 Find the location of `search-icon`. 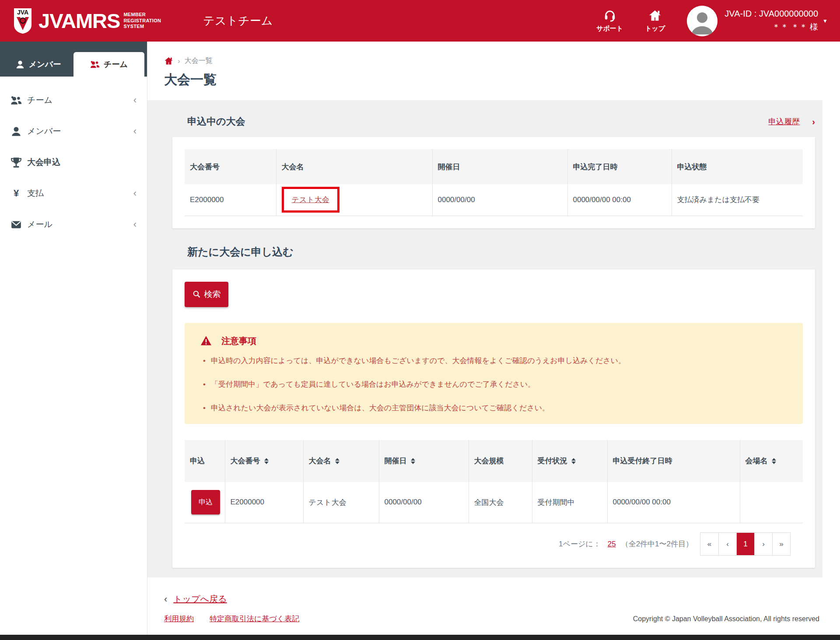

search-icon is located at coordinates (197, 294).